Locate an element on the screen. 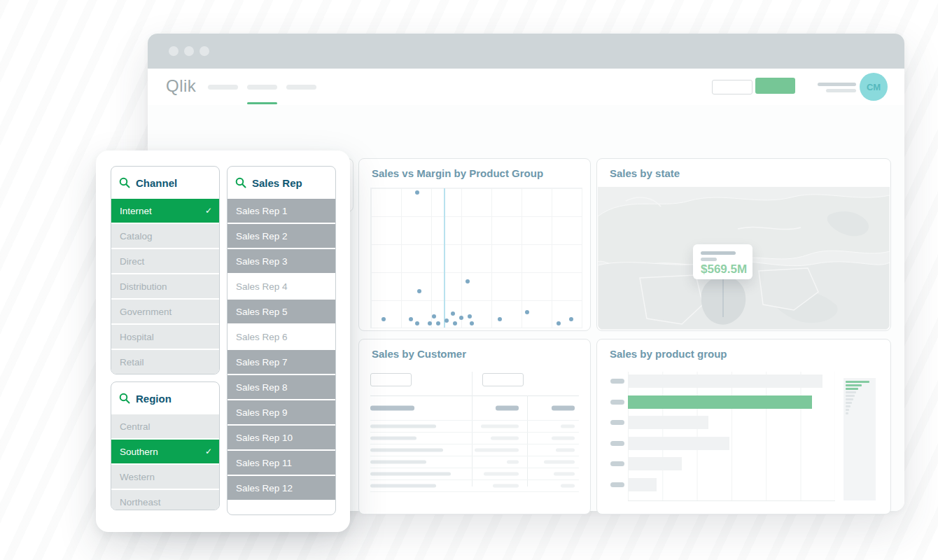 Image resolution: width=938 pixels, height=560 pixels. filter-value-sales-rep-1: Sales Rep 1 is located at coordinates (281, 211).